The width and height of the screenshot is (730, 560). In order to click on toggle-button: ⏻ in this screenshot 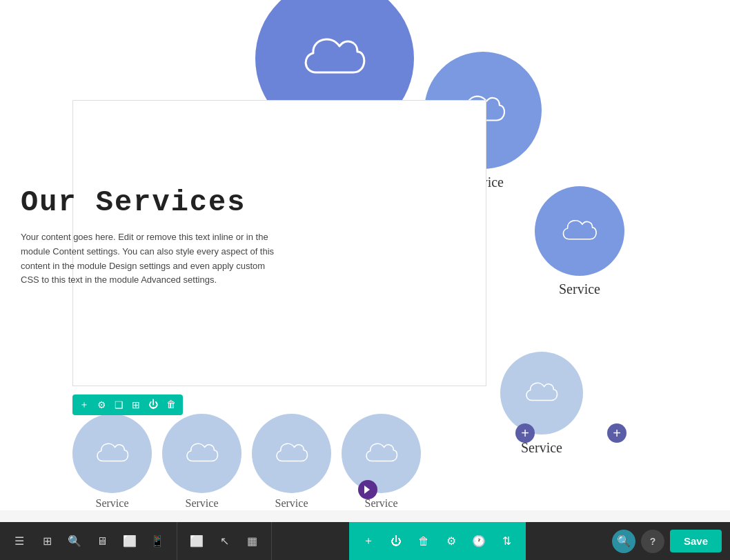, I will do `click(396, 541)`.